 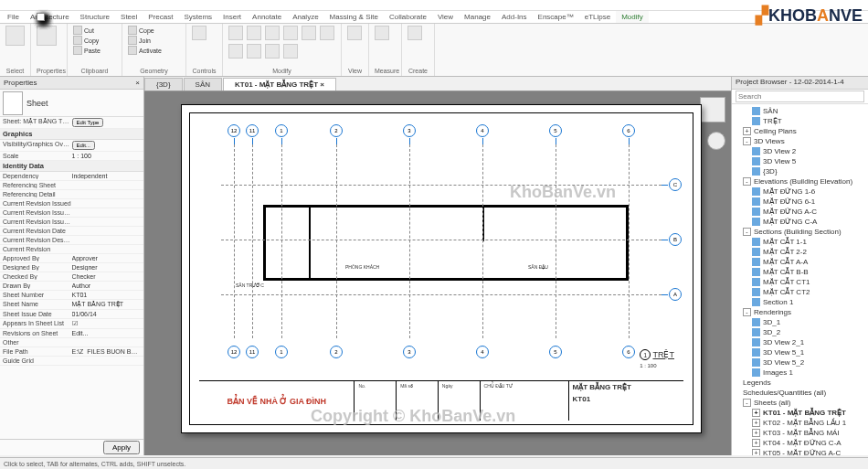 I want to click on tree-node: TRỆT, so click(x=800, y=121).